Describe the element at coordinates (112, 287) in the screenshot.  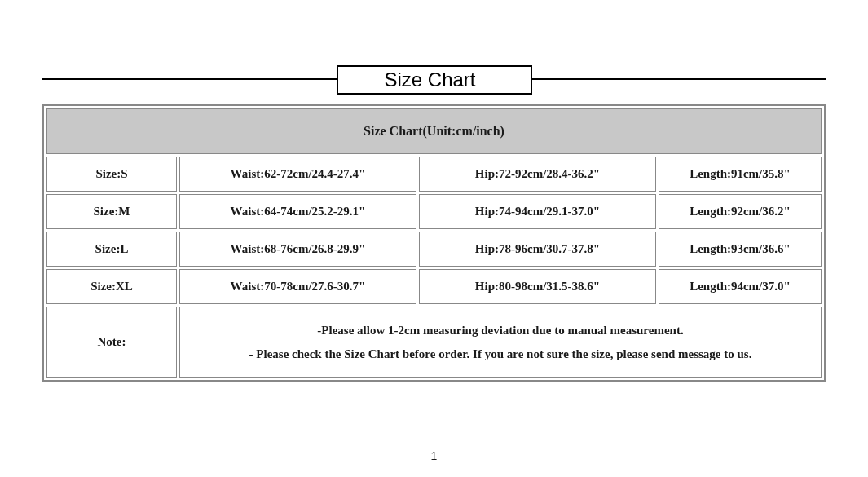
I see `cell-size: Size:XL` at that location.